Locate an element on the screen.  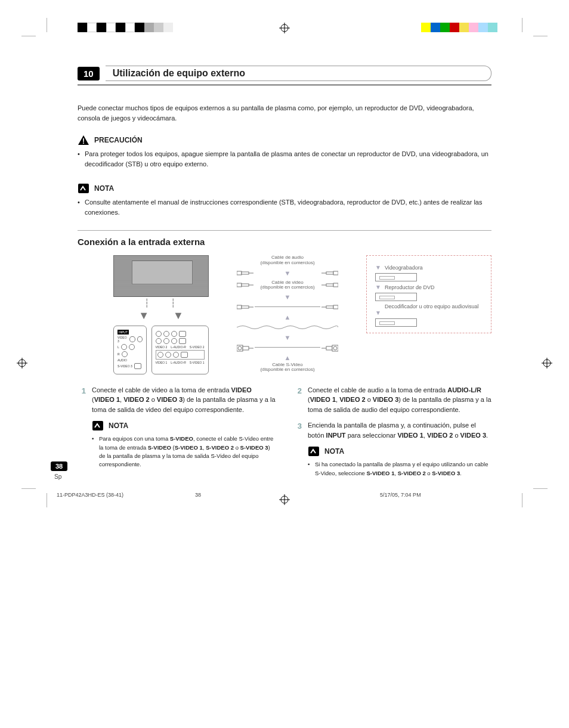
svideo2-label: S-VIDEO 2 is located at coordinates (197, 347).